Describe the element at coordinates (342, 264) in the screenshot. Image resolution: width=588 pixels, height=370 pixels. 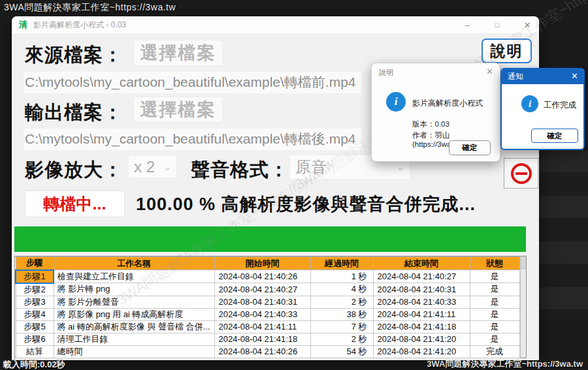
I see `column-header: 經過時間` at that location.